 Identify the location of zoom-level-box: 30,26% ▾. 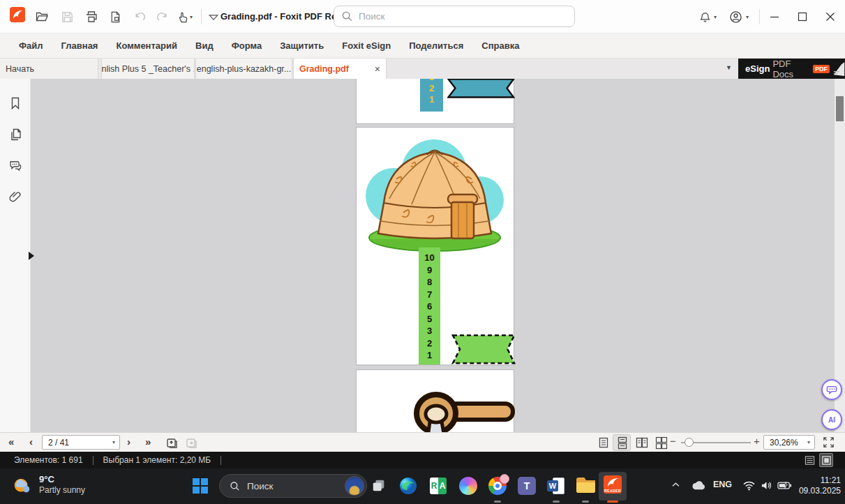
(789, 442).